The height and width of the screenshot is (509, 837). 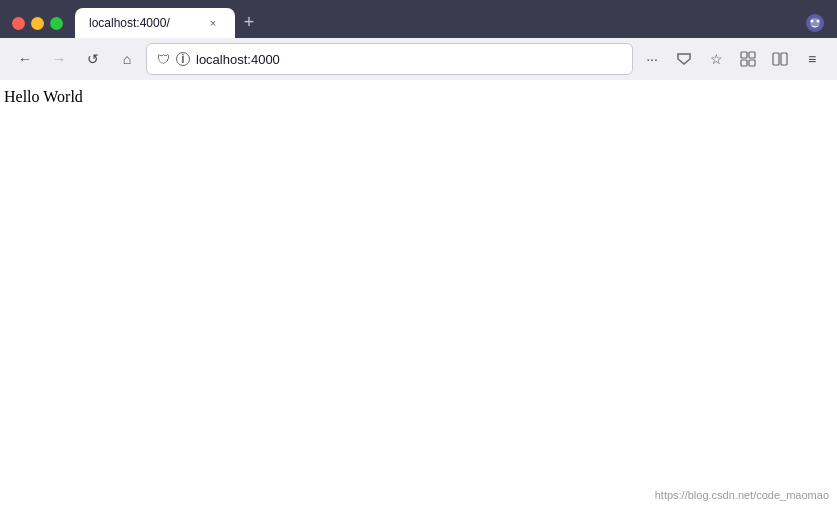 I want to click on firefox-icon, so click(x=815, y=23).